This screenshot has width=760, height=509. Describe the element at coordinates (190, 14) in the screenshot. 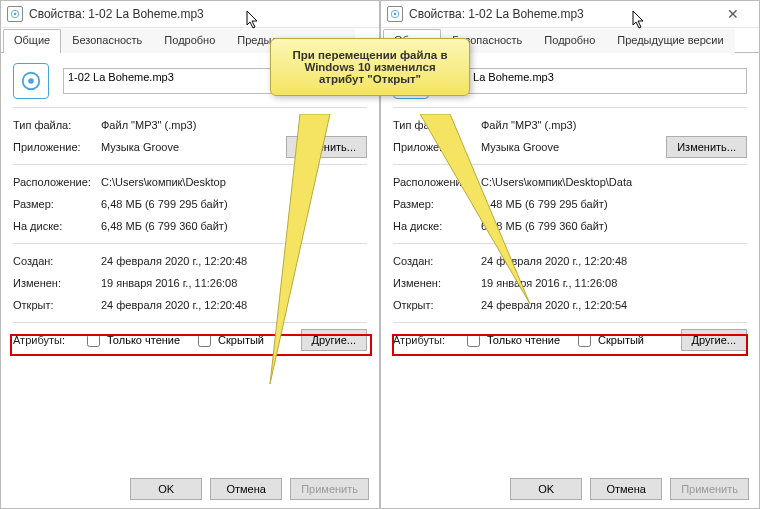

I see `titlebar: Свойства: 1-02 La Boheme.mp3` at that location.